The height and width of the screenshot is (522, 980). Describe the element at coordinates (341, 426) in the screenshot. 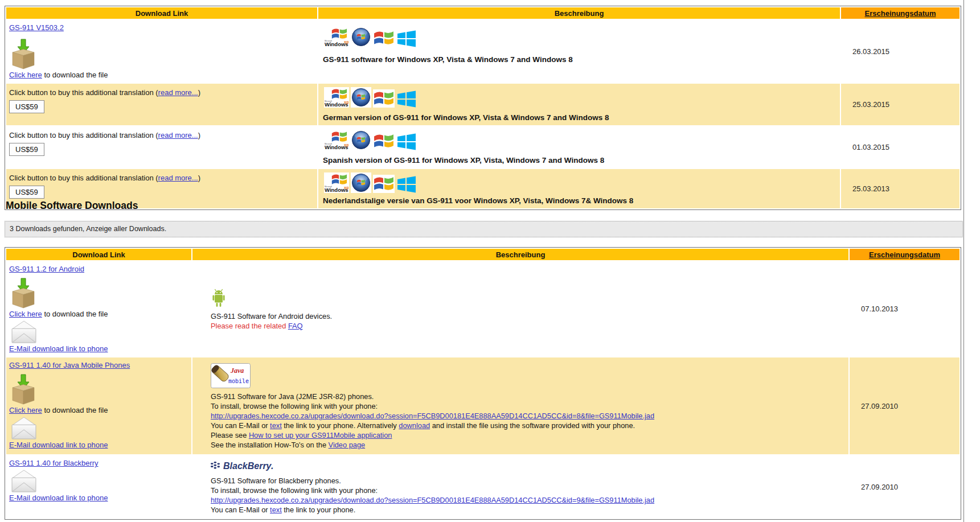

I see `email-instruction: the link to your phone. Alternatively` at that location.